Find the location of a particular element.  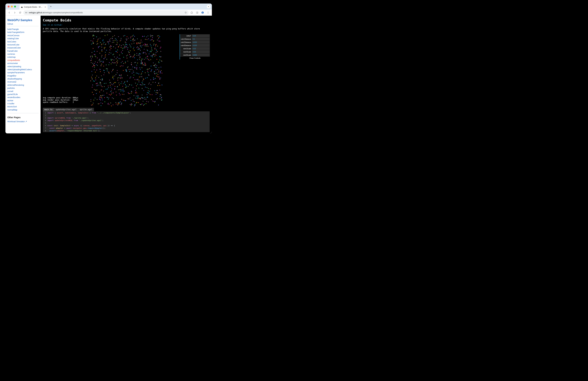

tab-overflow-button is located at coordinates (209, 6).